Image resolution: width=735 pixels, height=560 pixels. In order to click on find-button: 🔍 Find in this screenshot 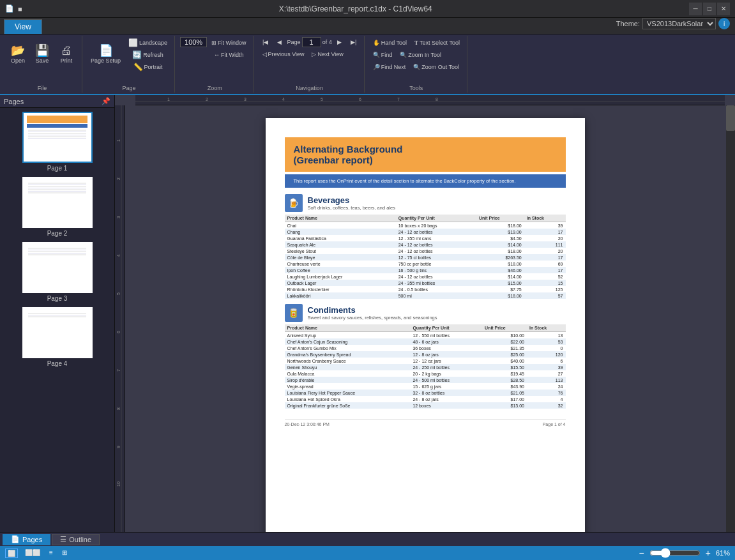, I will do `click(383, 55)`.